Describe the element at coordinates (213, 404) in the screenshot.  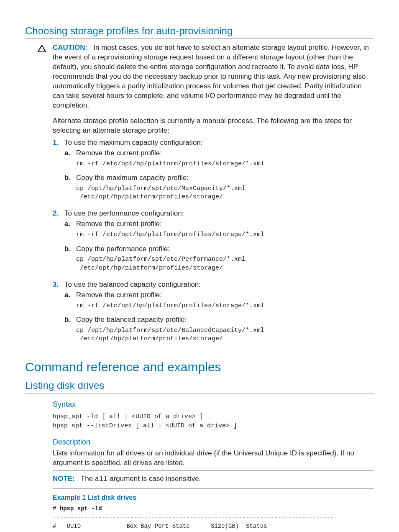
I see `syntax-label: Syntax` at that location.